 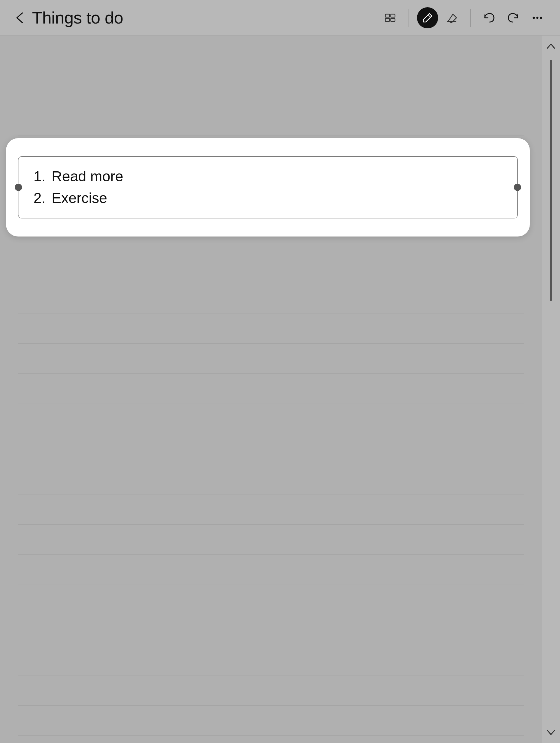 What do you see at coordinates (517, 187) in the screenshot?
I see `selection-handle-right` at bounding box center [517, 187].